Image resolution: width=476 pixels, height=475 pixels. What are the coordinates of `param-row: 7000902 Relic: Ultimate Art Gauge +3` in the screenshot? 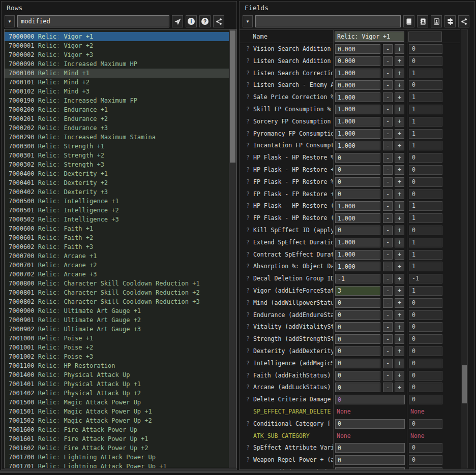 It's located at (117, 329).